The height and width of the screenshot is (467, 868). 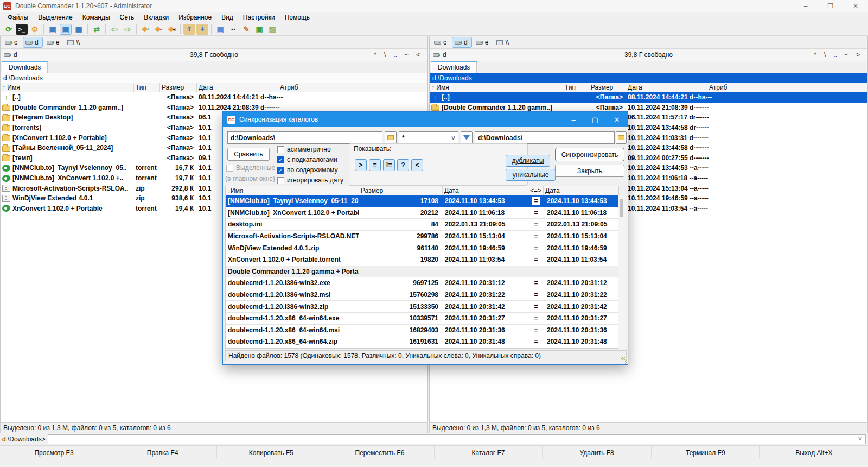 I want to click on pack-menu-icon: ❖◂, so click(x=171, y=29).